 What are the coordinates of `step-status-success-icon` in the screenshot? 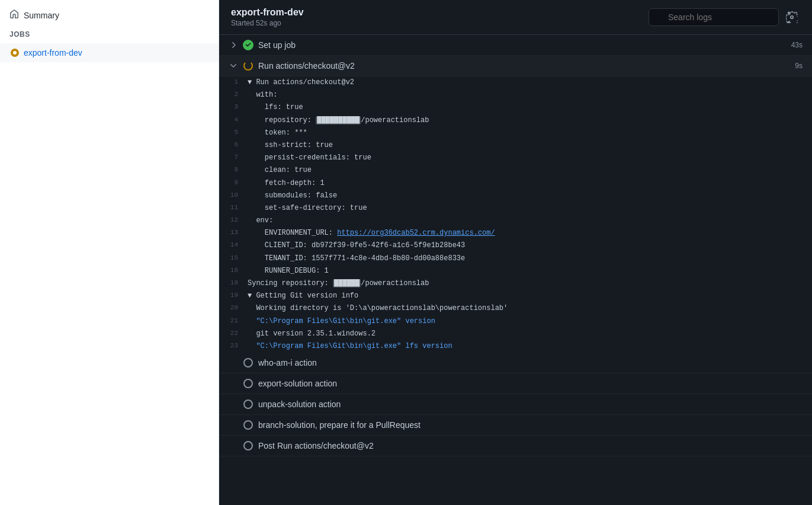 It's located at (248, 45).